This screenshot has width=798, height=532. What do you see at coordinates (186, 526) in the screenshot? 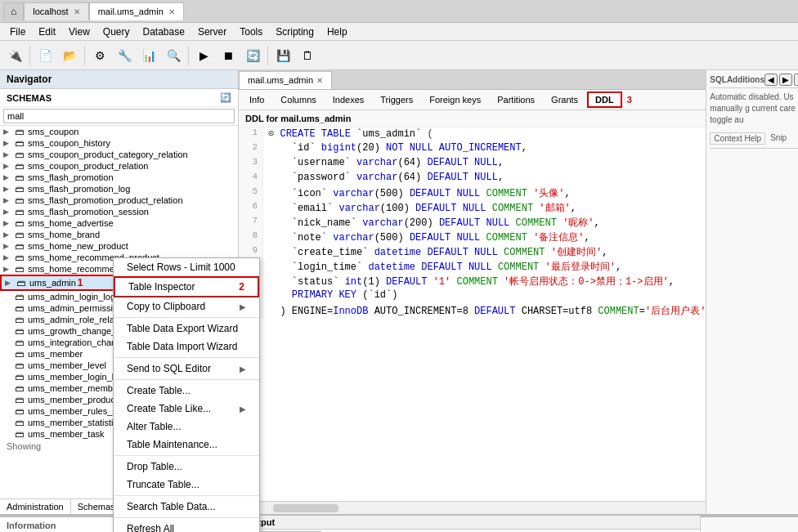
I see `ctx-refresh-all: Refresh All` at bounding box center [186, 526].